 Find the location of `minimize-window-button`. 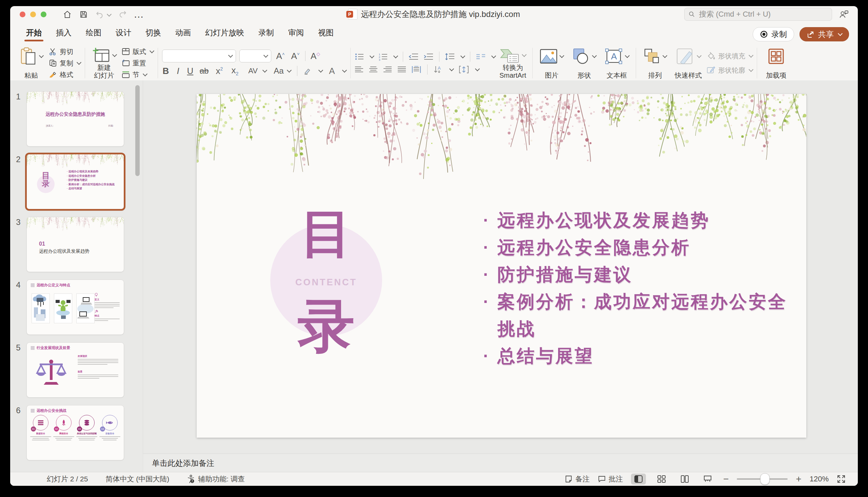

minimize-window-button is located at coordinates (33, 14).